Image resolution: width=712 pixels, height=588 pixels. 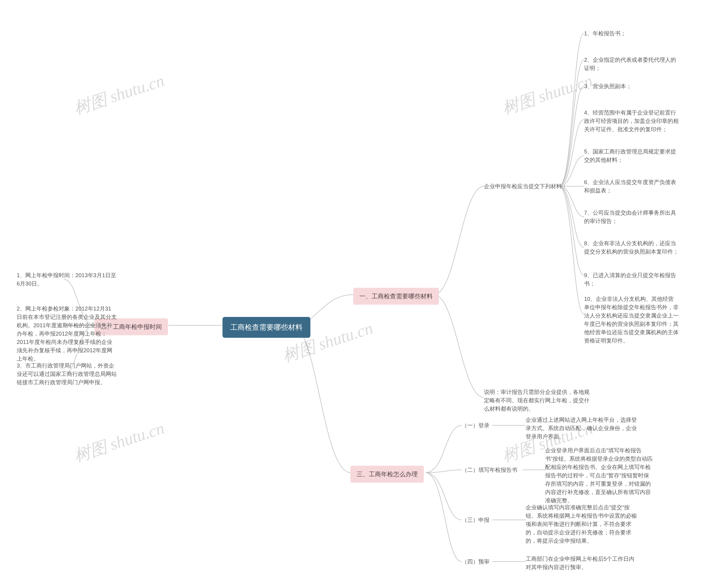 I want to click on section-three: 三、工商年检怎么办理, so click(x=387, y=474).